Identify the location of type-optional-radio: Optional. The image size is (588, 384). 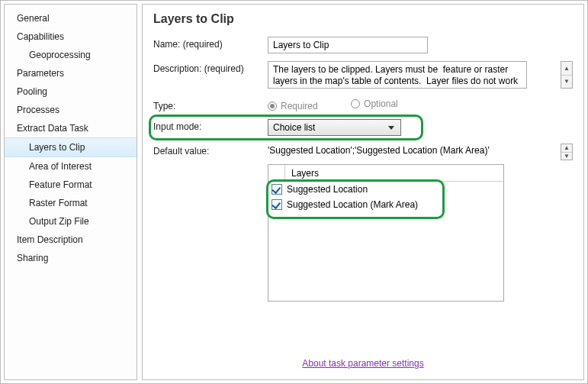
(374, 104).